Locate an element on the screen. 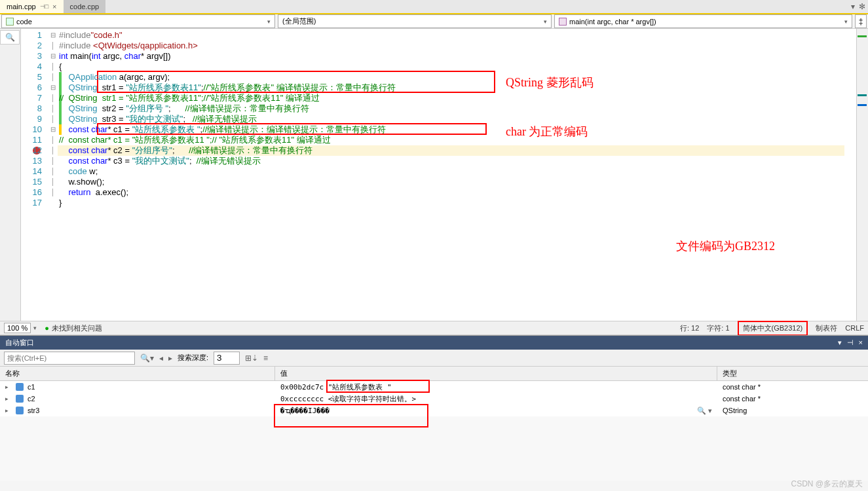  file-tab-code: code.cpp is located at coordinates (85, 7).